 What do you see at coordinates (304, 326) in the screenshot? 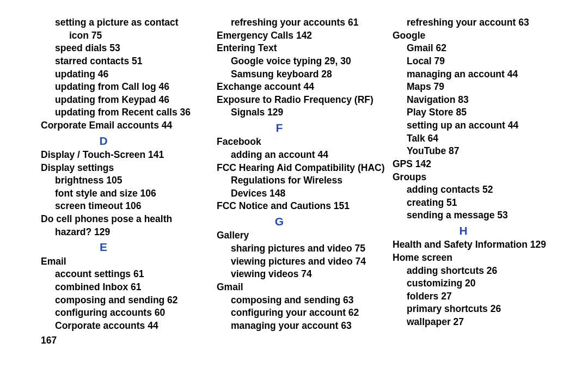
I see `index-entry: managing your account 63` at bounding box center [304, 326].